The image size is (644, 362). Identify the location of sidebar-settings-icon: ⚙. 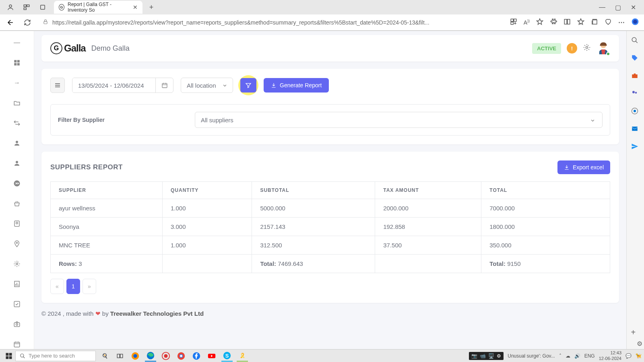
(640, 343).